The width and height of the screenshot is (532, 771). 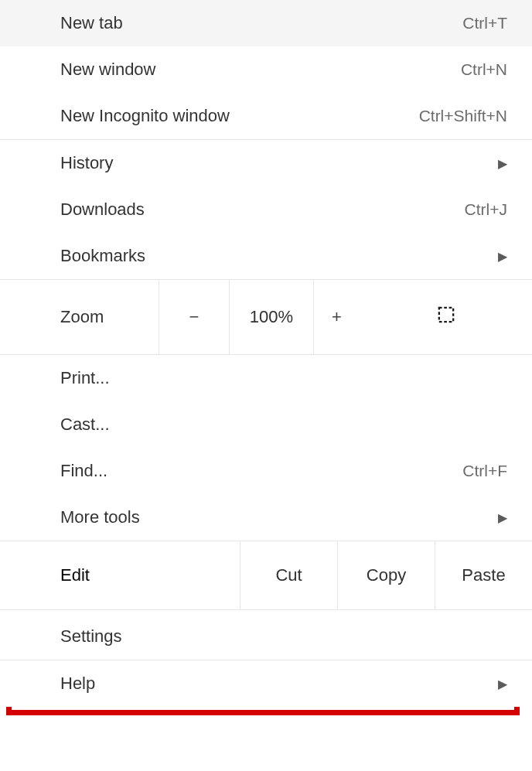 What do you see at coordinates (84, 471) in the screenshot?
I see `find-label: Find...` at bounding box center [84, 471].